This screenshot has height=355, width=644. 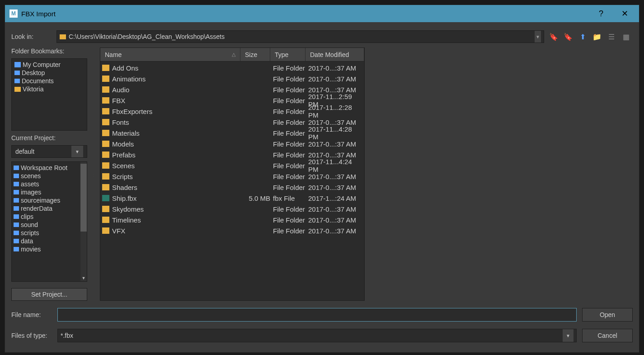 I want to click on up-folder-icon: ⬆, so click(x=583, y=37).